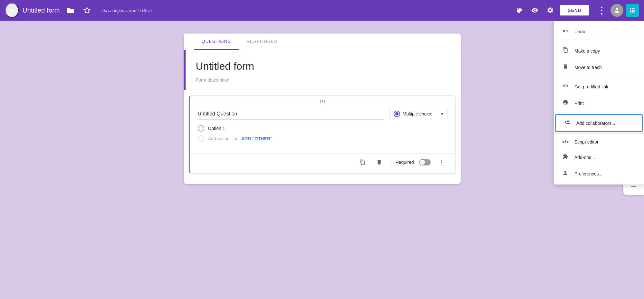  What do you see at coordinates (442, 162) in the screenshot?
I see `question-more-button: ⋮` at bounding box center [442, 162].